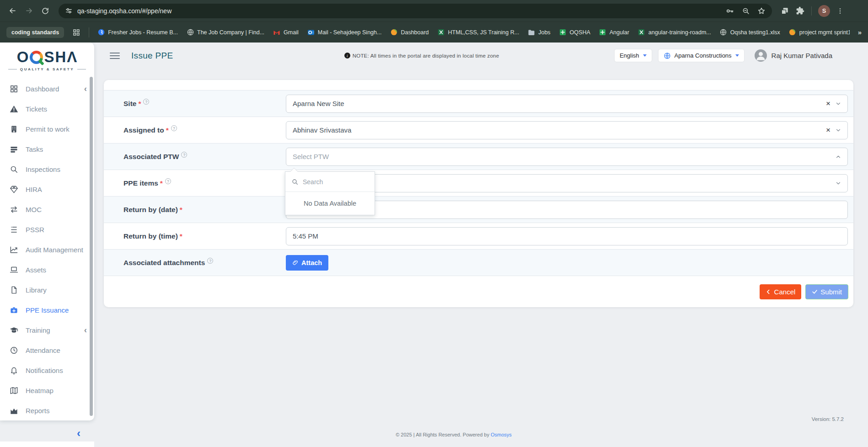  What do you see at coordinates (190, 32) in the screenshot?
I see `globe-favicon-icon` at bounding box center [190, 32].